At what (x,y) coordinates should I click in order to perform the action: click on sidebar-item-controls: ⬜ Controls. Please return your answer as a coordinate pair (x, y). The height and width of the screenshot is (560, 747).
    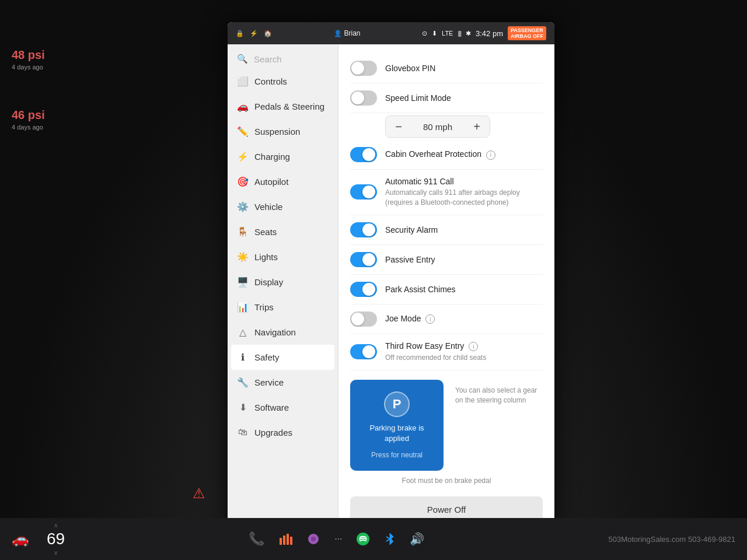
    Looking at the image, I should click on (282, 82).